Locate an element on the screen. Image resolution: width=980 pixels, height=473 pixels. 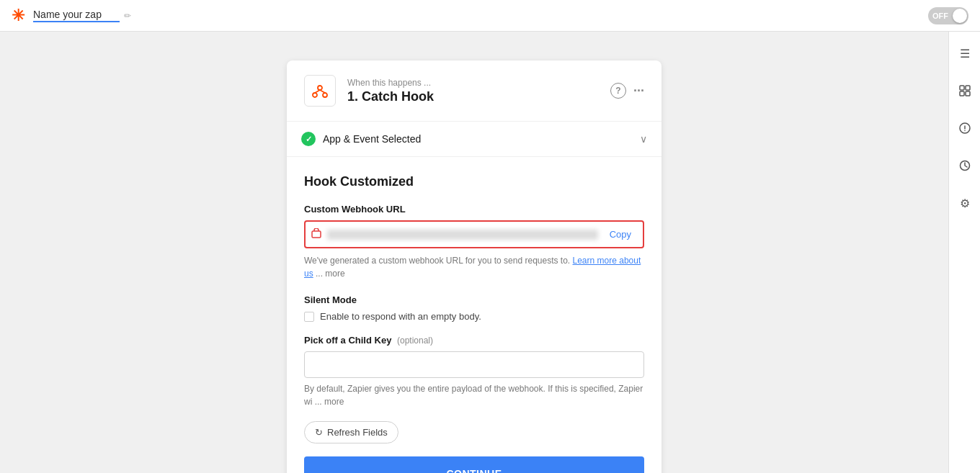
when-label: When this happens ... is located at coordinates (473, 83).